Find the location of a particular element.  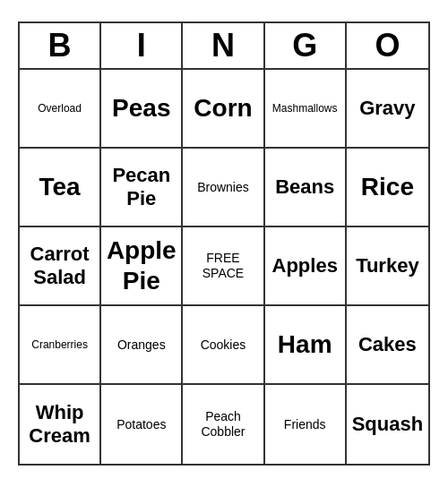

bingo-header: BINGO is located at coordinates (224, 47).